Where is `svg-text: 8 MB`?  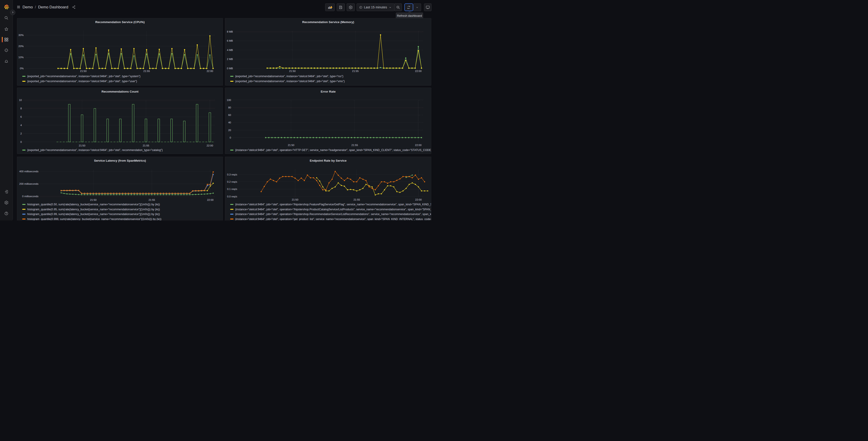 svg-text: 8 MB is located at coordinates (230, 32).